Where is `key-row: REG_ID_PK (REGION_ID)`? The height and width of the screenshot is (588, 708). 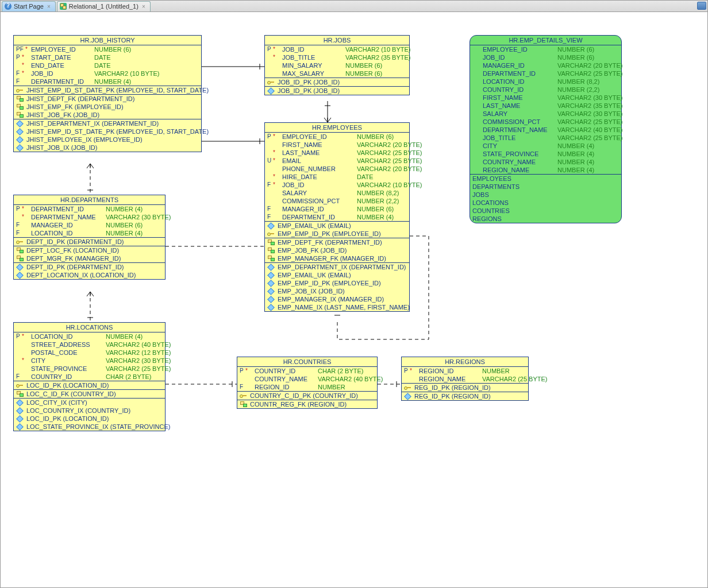 key-row: REG_ID_PK (REGION_ID) is located at coordinates (465, 388).